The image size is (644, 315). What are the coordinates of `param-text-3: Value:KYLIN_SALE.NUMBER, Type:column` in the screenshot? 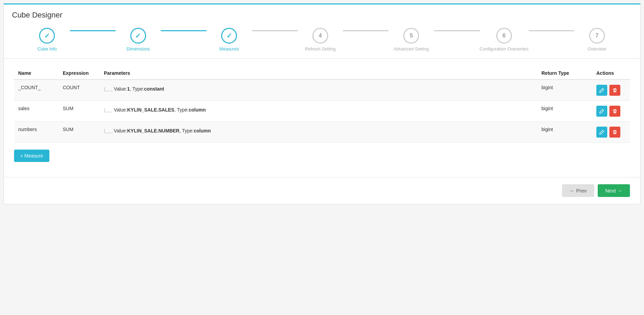 It's located at (163, 131).